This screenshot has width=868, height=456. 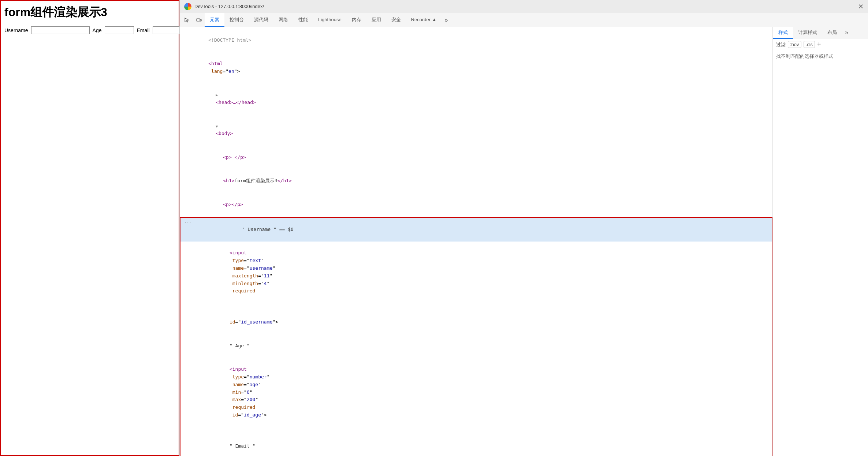 I want to click on add-style-button: +, so click(x=819, y=45).